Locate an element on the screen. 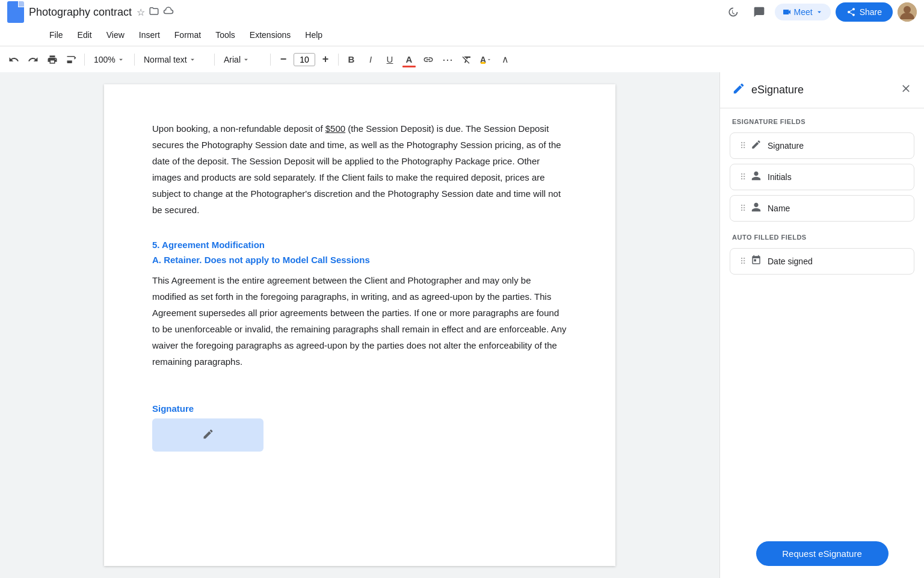 The width and height of the screenshot is (924, 578). signature-box is located at coordinates (208, 435).